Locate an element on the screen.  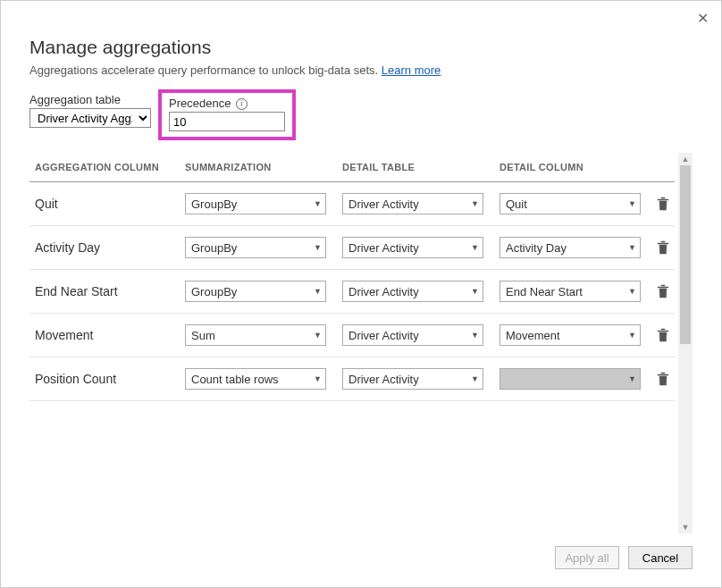
agg-column-name: Position Count is located at coordinates (105, 379).